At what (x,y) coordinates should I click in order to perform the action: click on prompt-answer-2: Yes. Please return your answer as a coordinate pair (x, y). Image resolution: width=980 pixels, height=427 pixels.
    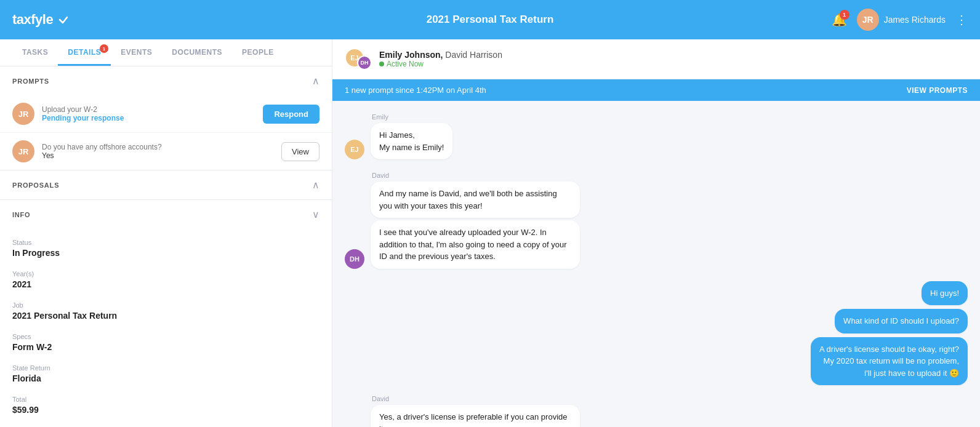
    Looking at the image, I should click on (158, 156).